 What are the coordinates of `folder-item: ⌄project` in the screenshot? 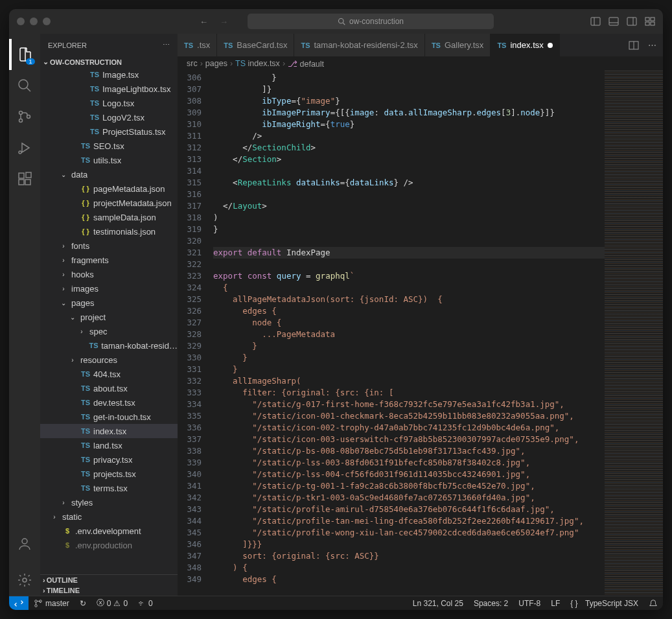 It's located at (109, 317).